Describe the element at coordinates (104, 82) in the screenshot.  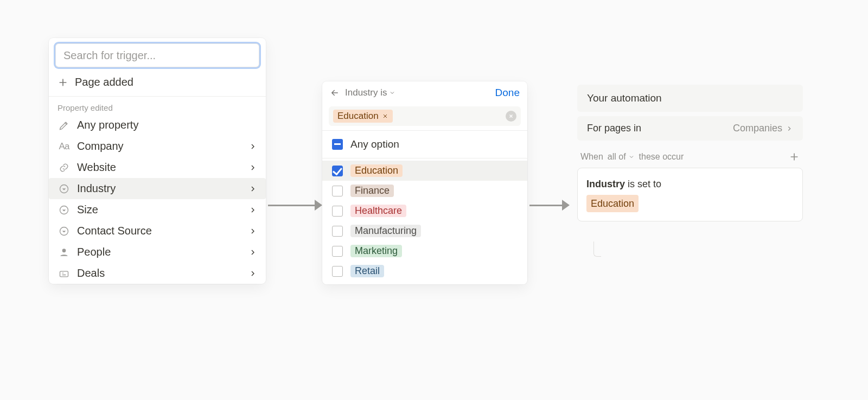
I see `trigger-label: Page added` at that location.